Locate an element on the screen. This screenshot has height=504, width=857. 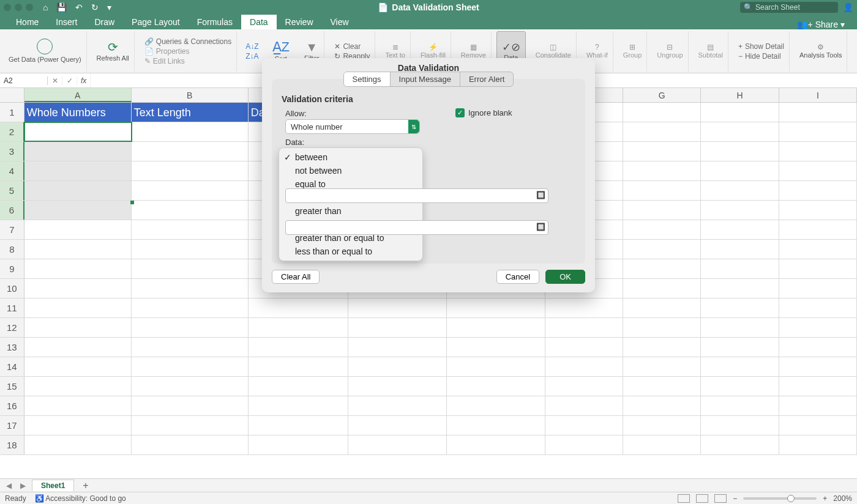
group-button: ⊞Group is located at coordinates (633, 51).